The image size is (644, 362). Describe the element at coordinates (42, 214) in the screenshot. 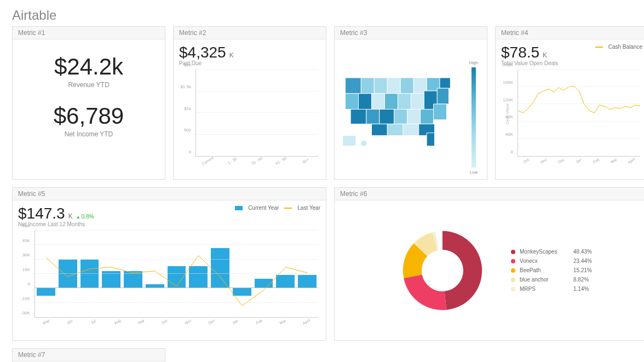

I see `m5-value: $147.3` at that location.